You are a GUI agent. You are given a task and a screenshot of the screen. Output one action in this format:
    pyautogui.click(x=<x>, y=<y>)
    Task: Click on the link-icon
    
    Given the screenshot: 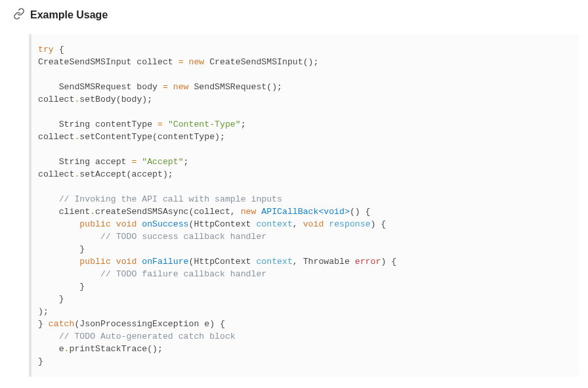 What is the action you would take?
    pyautogui.click(x=19, y=15)
    